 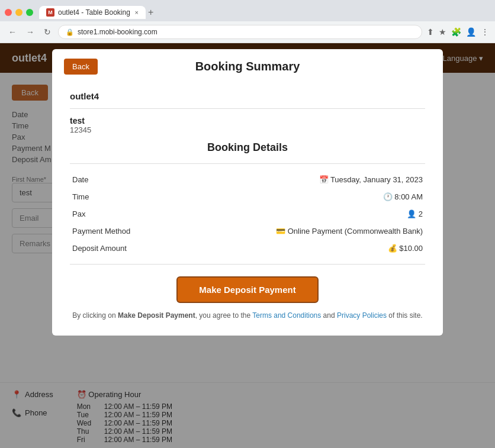 I want to click on address-bar-row: ← → ↻ 🔒 store1.mobi-booking.com ⬆ ★ 🧩 👤 …, so click(x=247, y=32).